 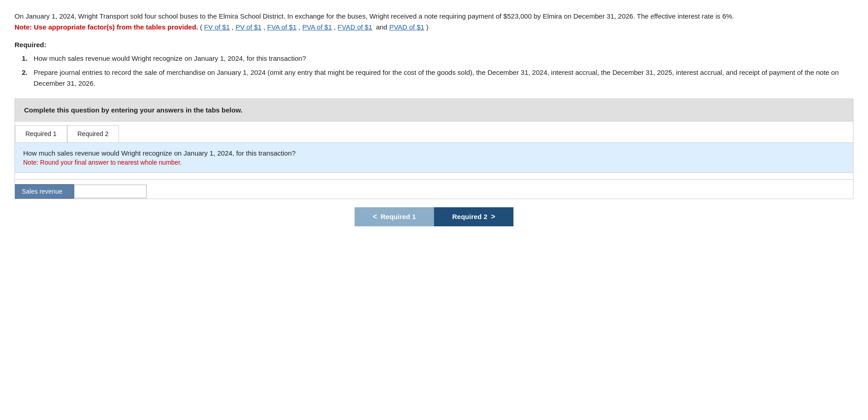 What do you see at coordinates (394, 217) in the screenshot?
I see `prev-button: < Required 1` at bounding box center [394, 217].